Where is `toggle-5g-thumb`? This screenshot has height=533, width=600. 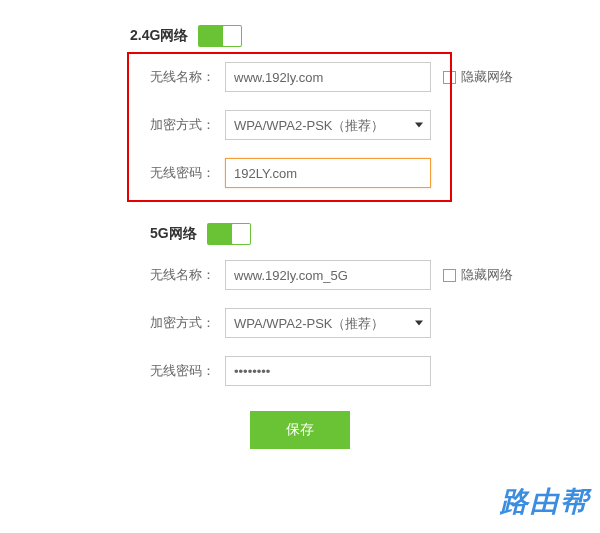 toggle-5g-thumb is located at coordinates (241, 234).